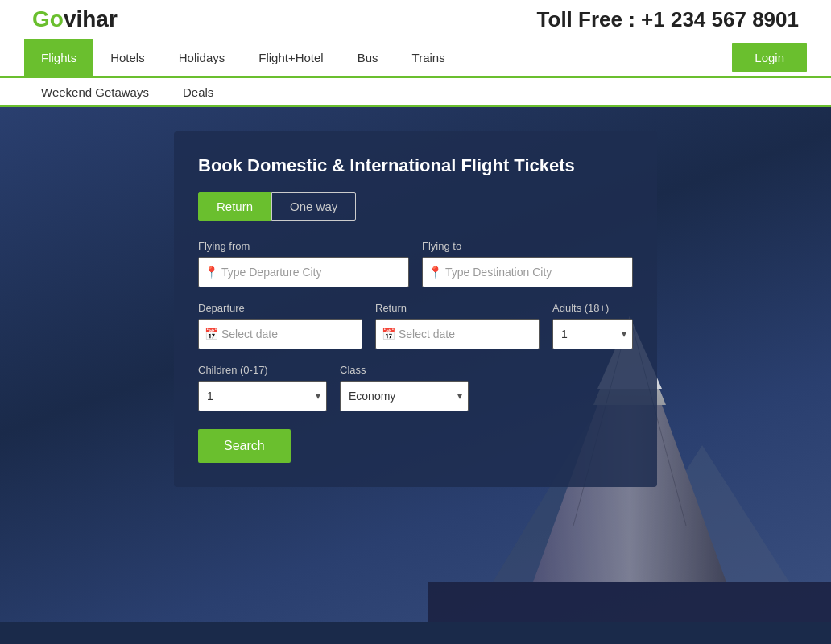 The width and height of the screenshot is (831, 644). I want to click on one-way-button: One way, so click(314, 206).